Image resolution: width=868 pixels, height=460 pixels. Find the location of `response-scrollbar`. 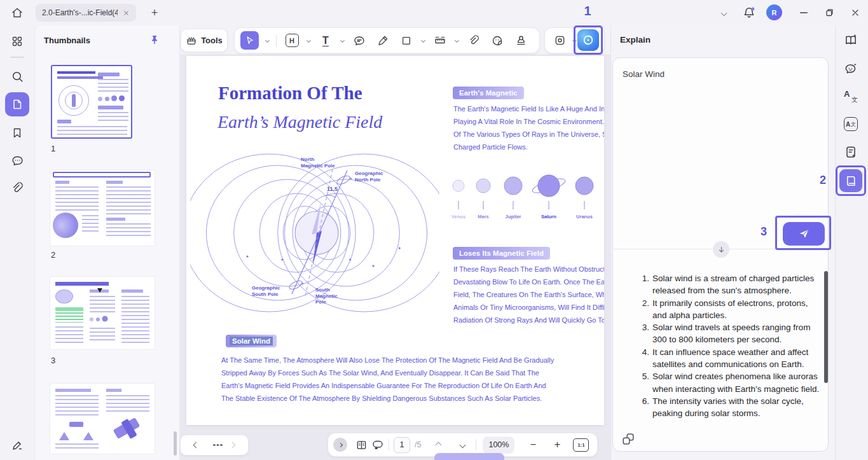

response-scrollbar is located at coordinates (826, 327).